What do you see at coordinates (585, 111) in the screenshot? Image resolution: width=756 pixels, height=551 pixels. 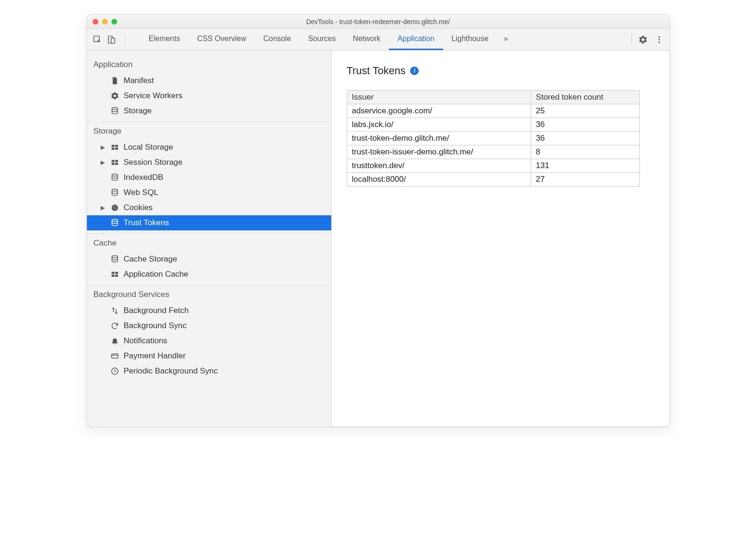 I see `table-cell: 25` at bounding box center [585, 111].